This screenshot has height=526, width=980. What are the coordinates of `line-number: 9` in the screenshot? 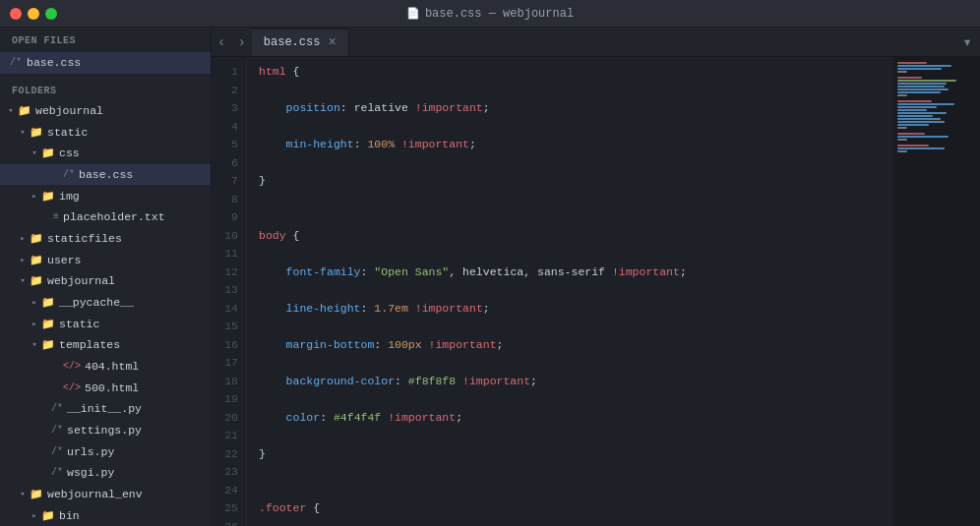 It's located at (228, 218).